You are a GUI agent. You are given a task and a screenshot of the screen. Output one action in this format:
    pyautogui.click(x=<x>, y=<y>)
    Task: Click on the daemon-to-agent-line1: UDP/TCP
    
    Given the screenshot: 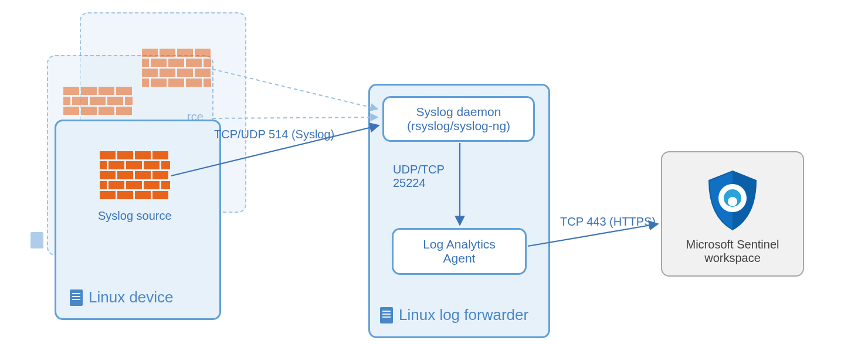 What is the action you would take?
    pyautogui.click(x=419, y=170)
    